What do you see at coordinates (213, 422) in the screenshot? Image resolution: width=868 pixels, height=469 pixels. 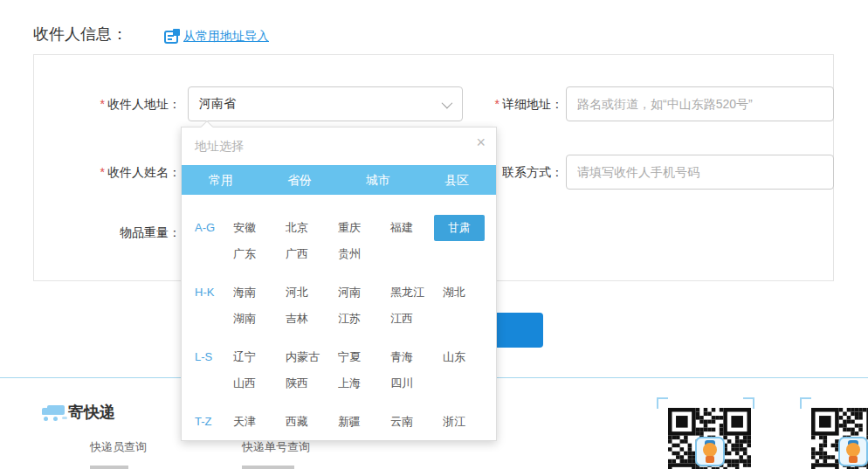 I see `group-letter-label: T-Z` at bounding box center [213, 422].